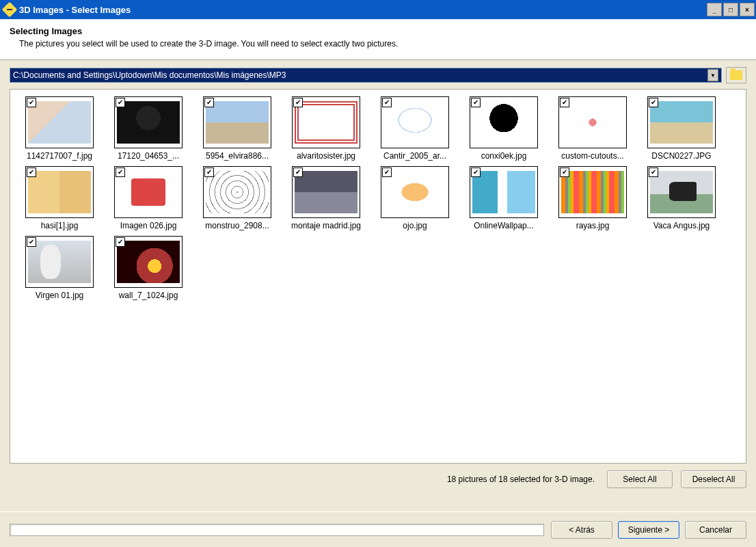  I want to click on thumbnail-item: ✔5954_elvira886..., so click(237, 129).